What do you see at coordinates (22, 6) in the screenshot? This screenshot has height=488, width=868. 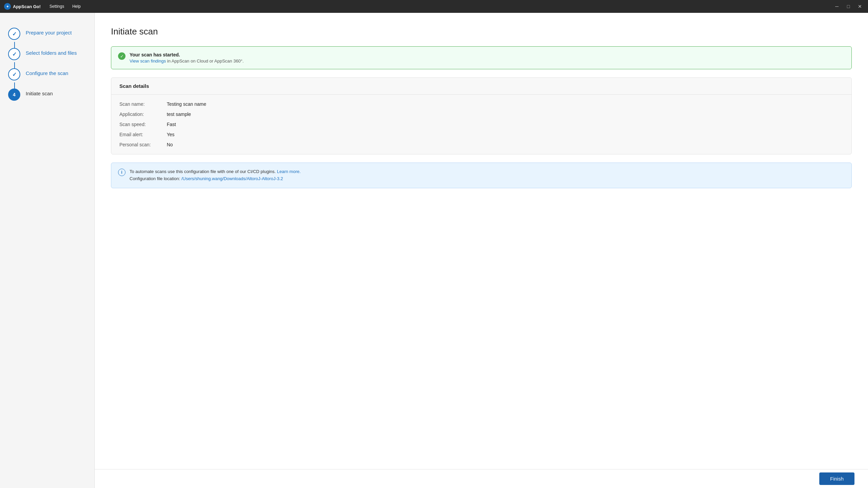 I see `app-logo: ✦ AppScan Go!` at bounding box center [22, 6].